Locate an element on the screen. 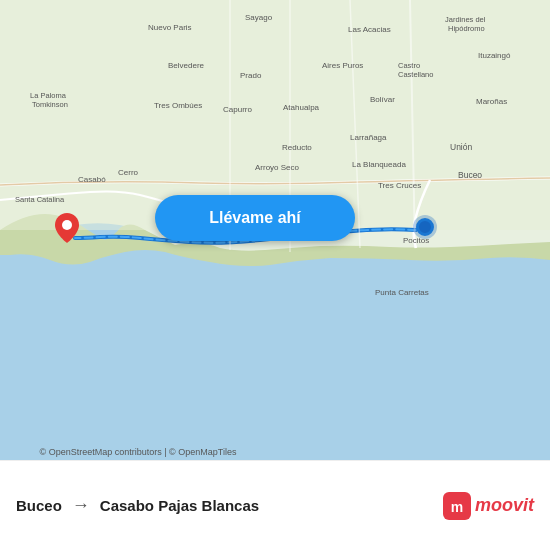  svg-text: Arroyo Seco is located at coordinates (278, 168).